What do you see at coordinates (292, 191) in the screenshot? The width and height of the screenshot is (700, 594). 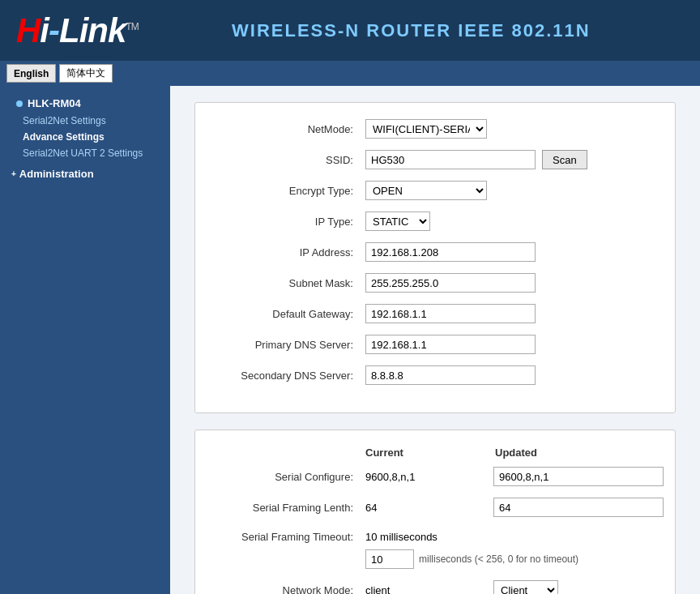 I see `encrypt-label: Encrypt Type:` at bounding box center [292, 191].